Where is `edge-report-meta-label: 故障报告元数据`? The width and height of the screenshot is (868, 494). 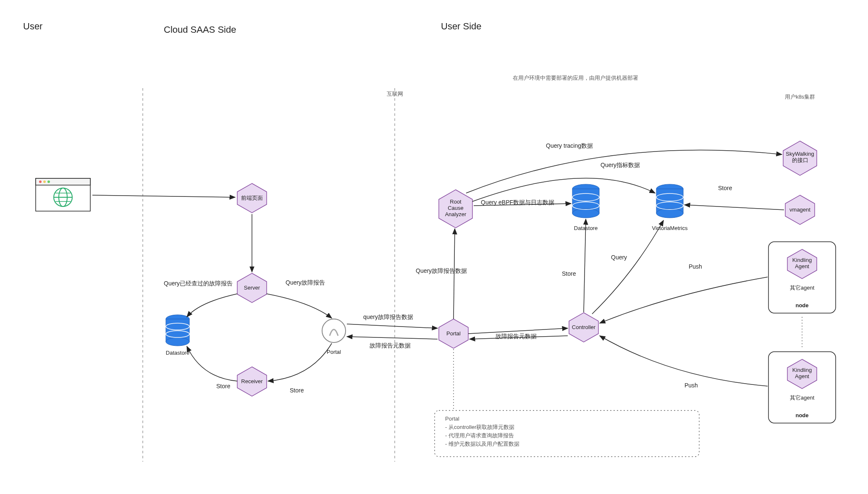
edge-report-meta-label: 故障报告元数据 is located at coordinates (516, 336).